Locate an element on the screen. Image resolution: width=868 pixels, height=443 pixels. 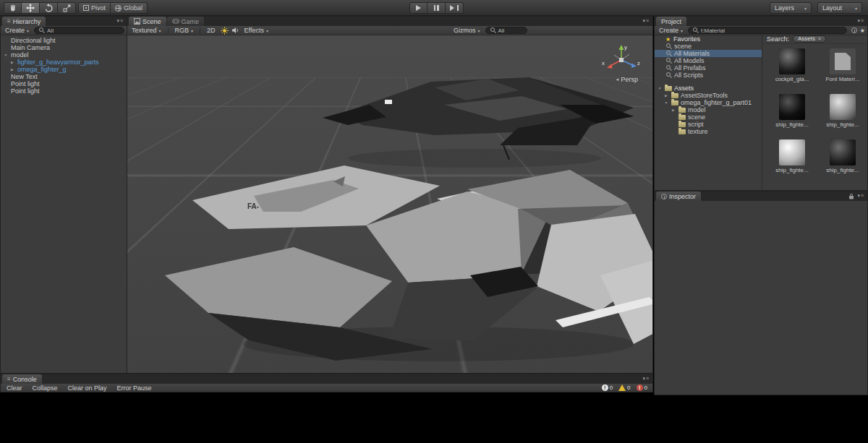
item-label: New Text is located at coordinates (25, 77).